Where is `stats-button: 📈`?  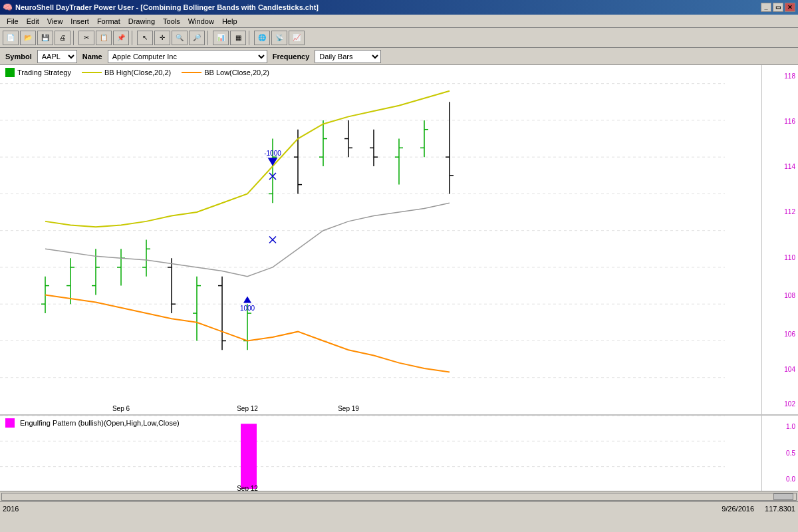 stats-button: 📈 is located at coordinates (297, 38).